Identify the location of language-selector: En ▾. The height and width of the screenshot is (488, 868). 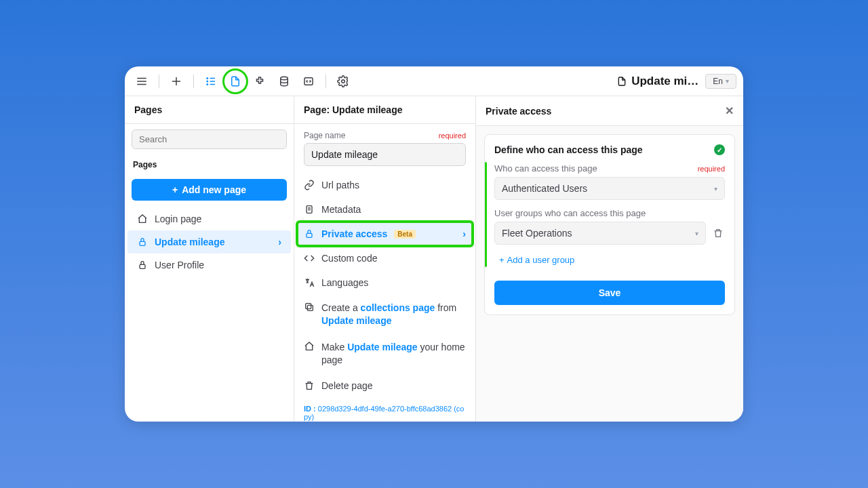
(721, 81).